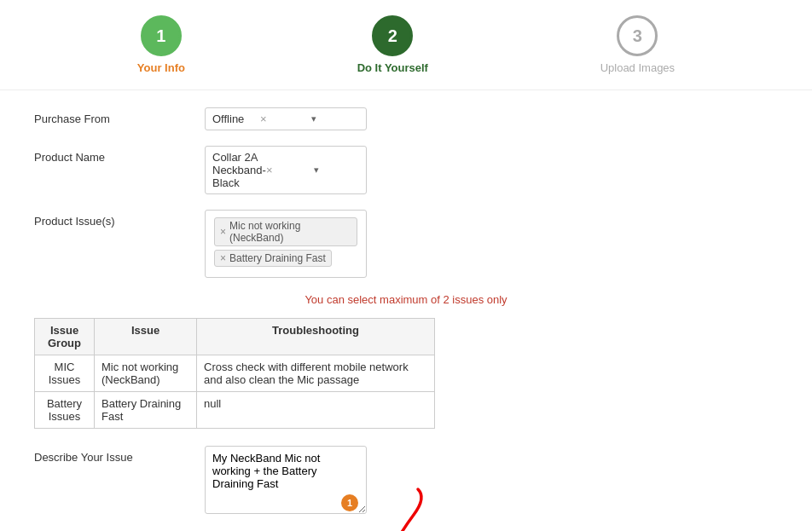  Describe the element at coordinates (119, 455) in the screenshot. I see `describe-label: Describe Your Issue` at that location.